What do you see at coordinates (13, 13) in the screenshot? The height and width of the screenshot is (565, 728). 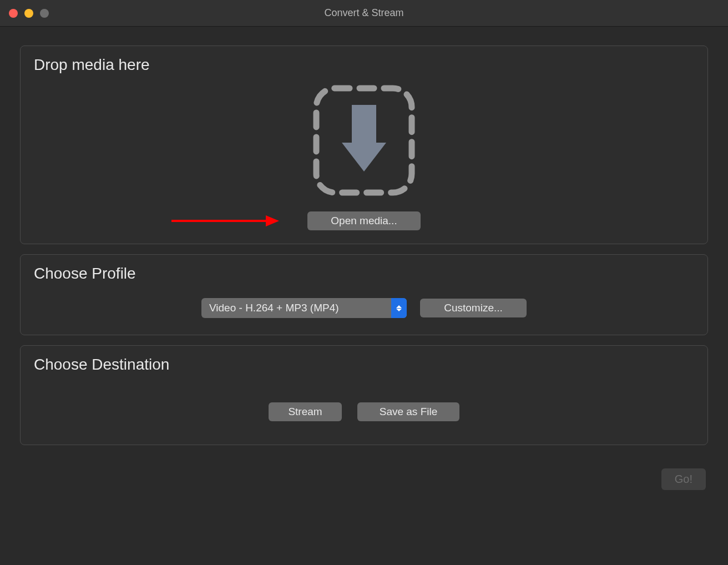 I see `close-window-button` at bounding box center [13, 13].